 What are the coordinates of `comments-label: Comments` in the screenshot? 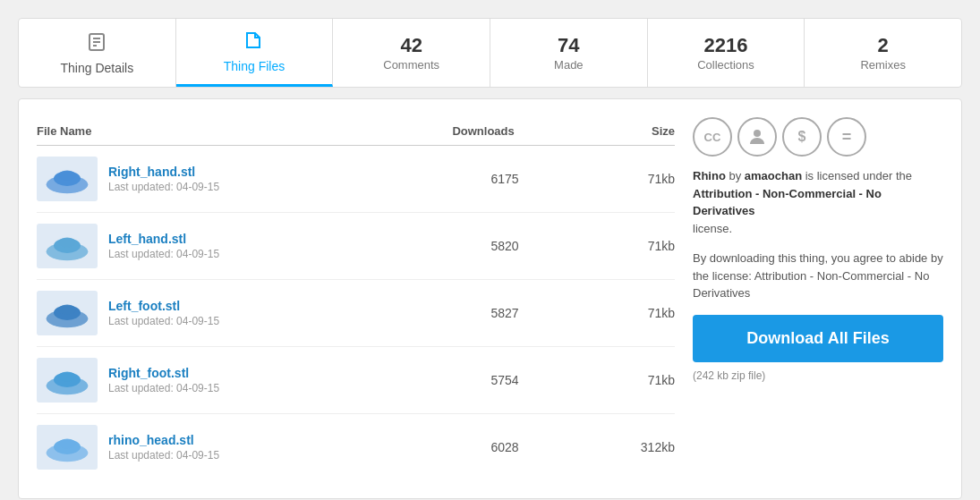 It's located at (412, 64).